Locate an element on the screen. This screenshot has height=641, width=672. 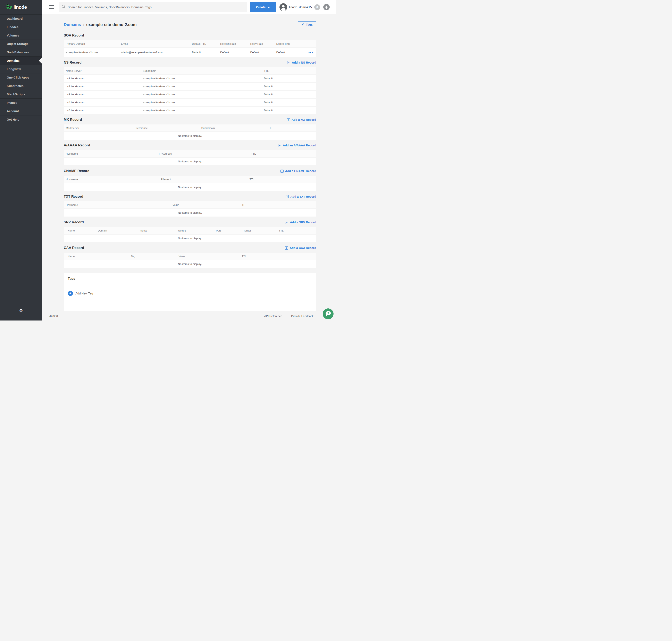
section-title: CAA Record is located at coordinates (74, 248).